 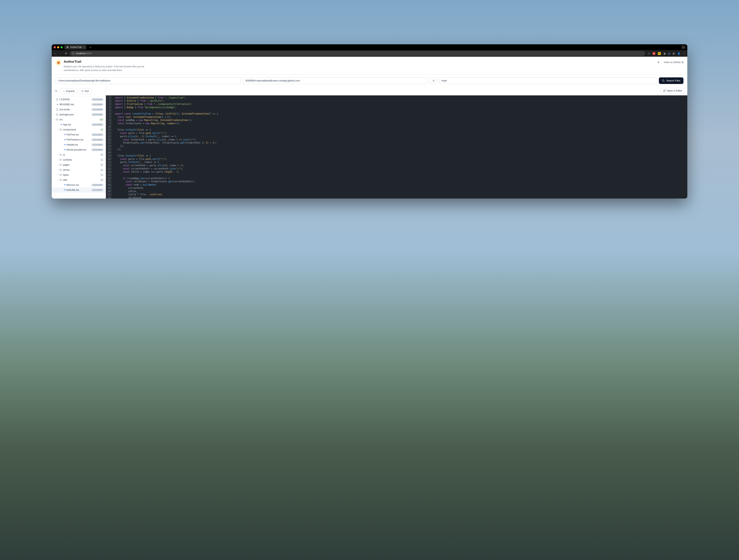 I want to click on extension-ublock-icon: u, so click(x=654, y=53).